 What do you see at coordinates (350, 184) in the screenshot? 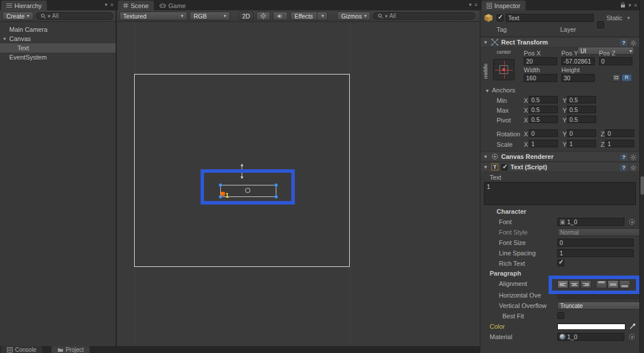
I see `grid-line` at bounding box center [350, 184].